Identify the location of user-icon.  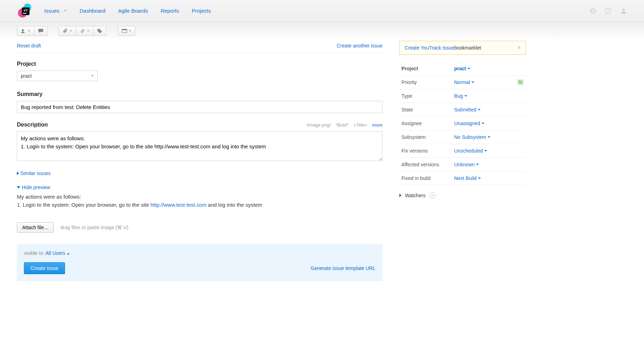
(624, 11).